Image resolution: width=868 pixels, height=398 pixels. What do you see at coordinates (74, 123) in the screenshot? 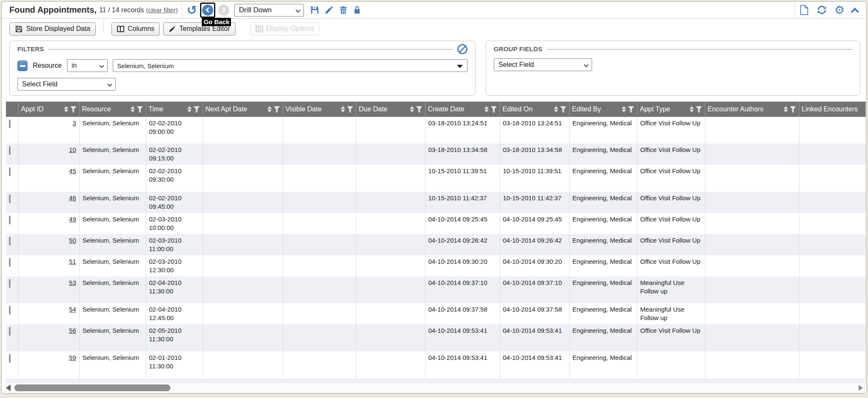
I see `appt-id-link: 3` at bounding box center [74, 123].